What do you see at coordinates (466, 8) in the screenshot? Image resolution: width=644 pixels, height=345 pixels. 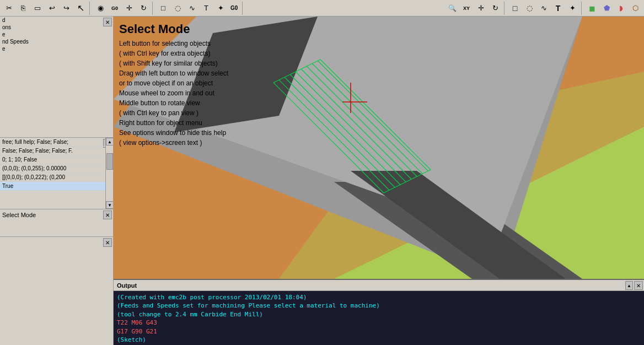 I see `xy-view-icon: XY` at bounding box center [466, 8].